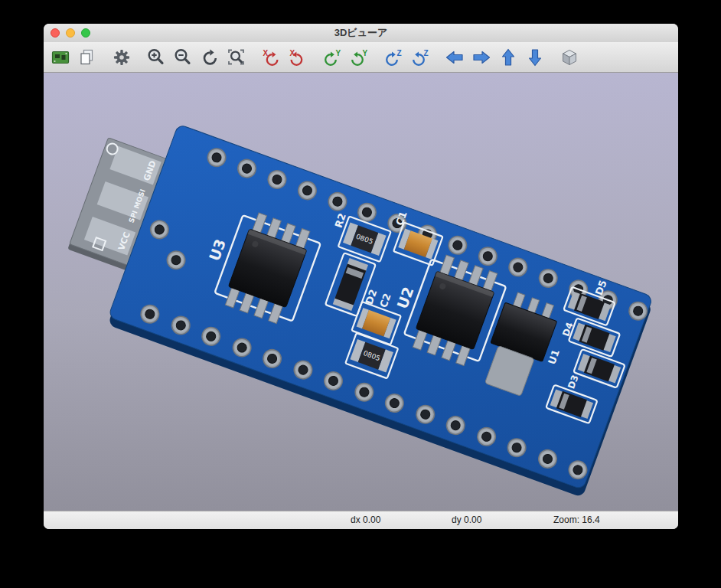 The image size is (721, 588). What do you see at coordinates (455, 57) in the screenshot?
I see `arrow-left-icon` at bounding box center [455, 57].